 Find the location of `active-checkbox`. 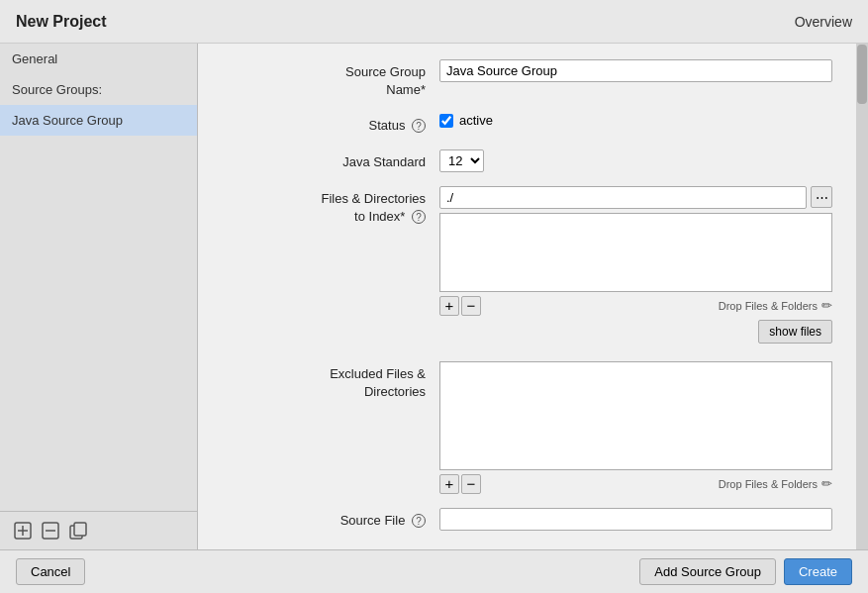

active-checkbox is located at coordinates (446, 121).